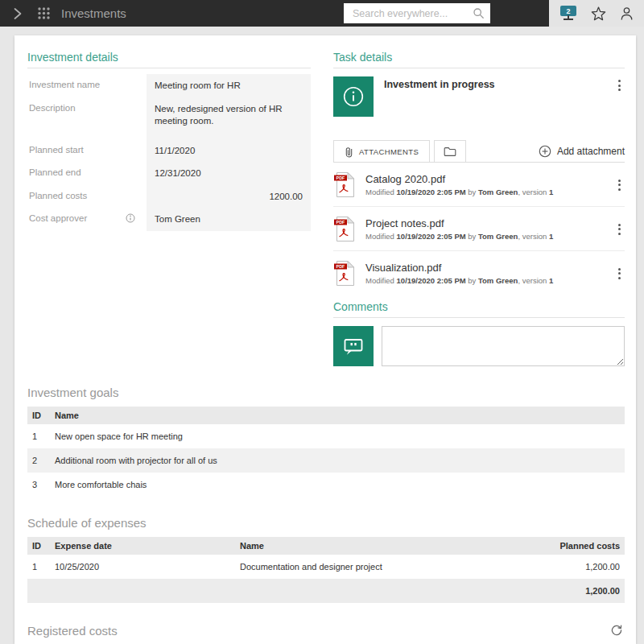 This screenshot has width=644, height=644. Describe the element at coordinates (440, 85) in the screenshot. I see `task-status-text: Investment in progress` at that location.